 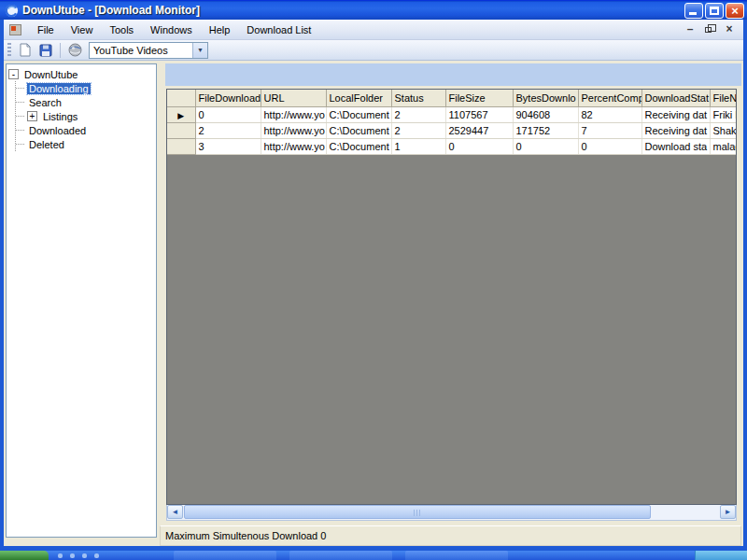 I want to click on grid-header-row: FileDownload URL LocalFolder Status File…, so click(x=452, y=98).